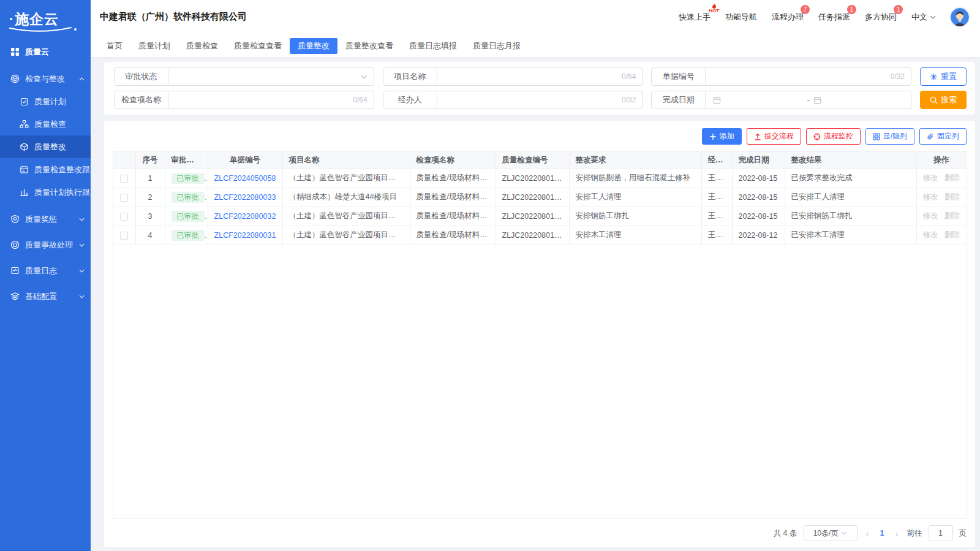  I want to click on language-switcher: 中文, so click(924, 17).